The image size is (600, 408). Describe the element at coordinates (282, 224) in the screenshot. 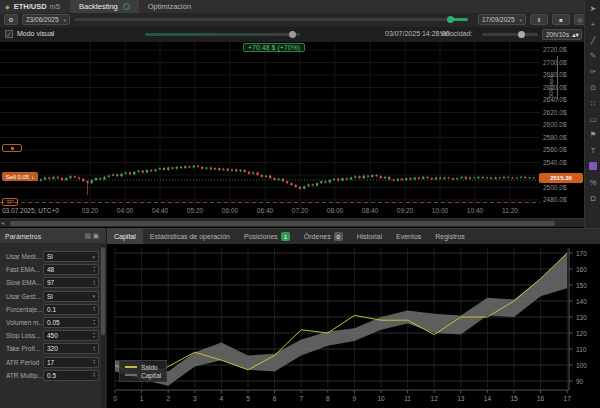

I see `chart-scrollbar-thumb` at that location.